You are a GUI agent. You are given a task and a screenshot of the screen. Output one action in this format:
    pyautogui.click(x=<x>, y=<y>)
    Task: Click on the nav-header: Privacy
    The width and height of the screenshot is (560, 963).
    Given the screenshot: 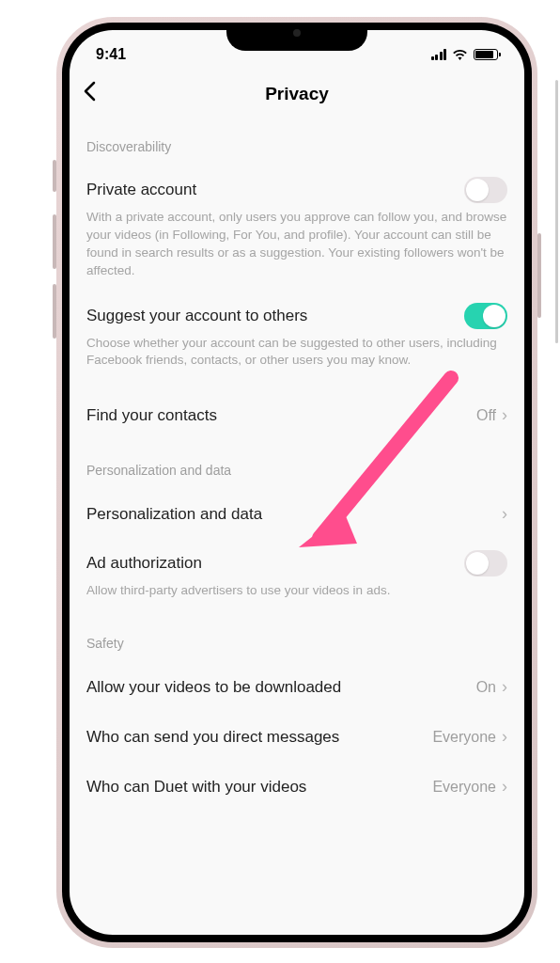 What is the action you would take?
    pyautogui.click(x=297, y=94)
    